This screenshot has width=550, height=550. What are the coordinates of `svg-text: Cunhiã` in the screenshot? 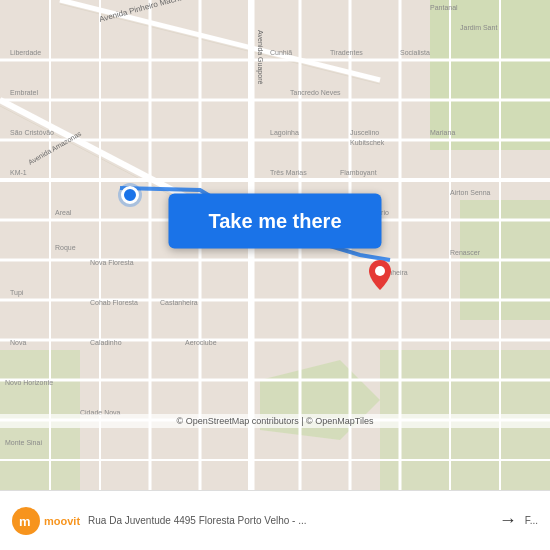 It's located at (281, 52).